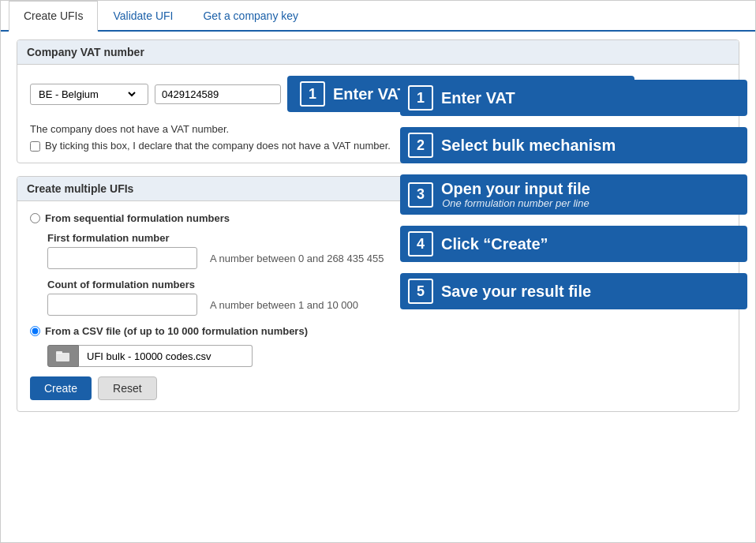 The image size is (756, 543). Describe the element at coordinates (35, 218) in the screenshot. I see `radio-sequential` at that location.